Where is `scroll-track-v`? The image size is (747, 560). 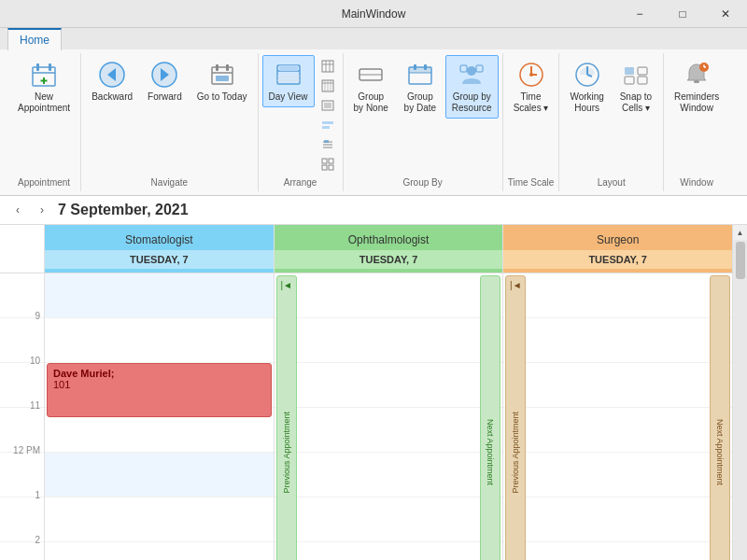
scroll-track-v is located at coordinates (740, 399).